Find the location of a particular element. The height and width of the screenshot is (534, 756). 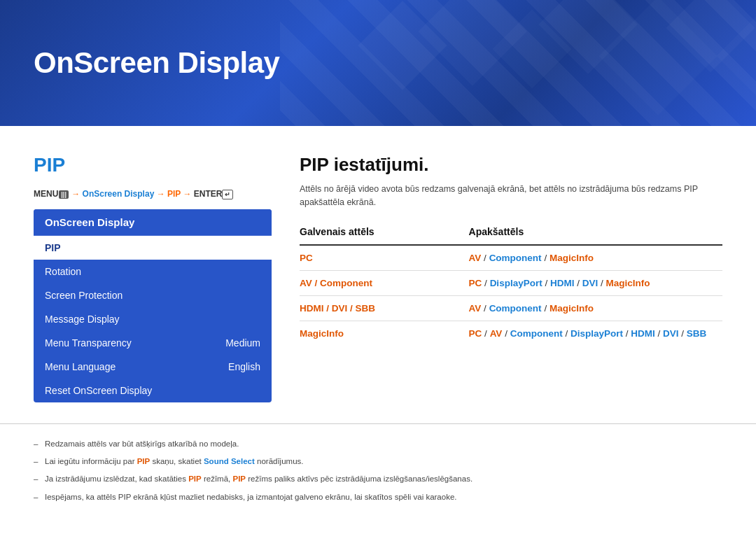

menu-item-rotation: Rotation is located at coordinates (153, 272).